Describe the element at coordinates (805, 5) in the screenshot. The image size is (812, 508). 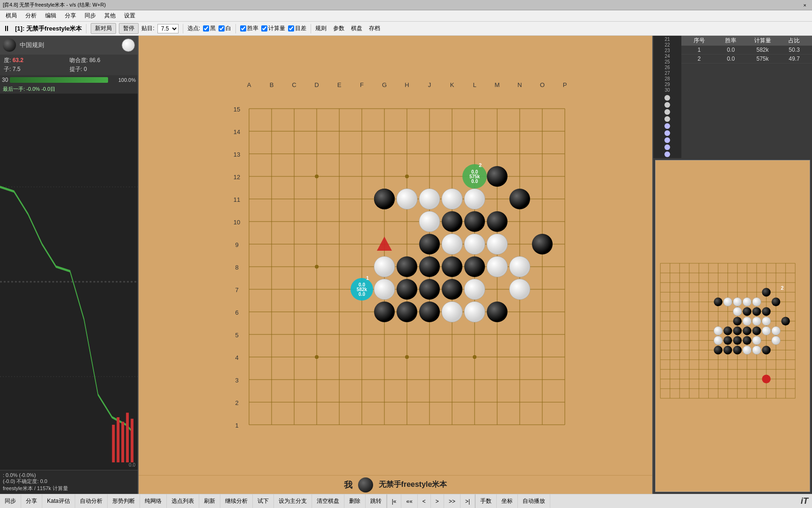
I see `titlebar-close: ×` at that location.